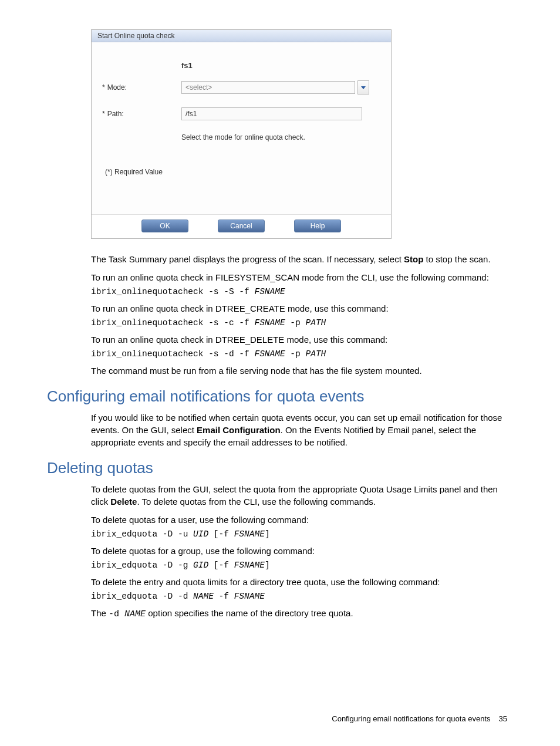  I want to click on paragraph: The Task Summary panel displays the prog…, so click(302, 259).